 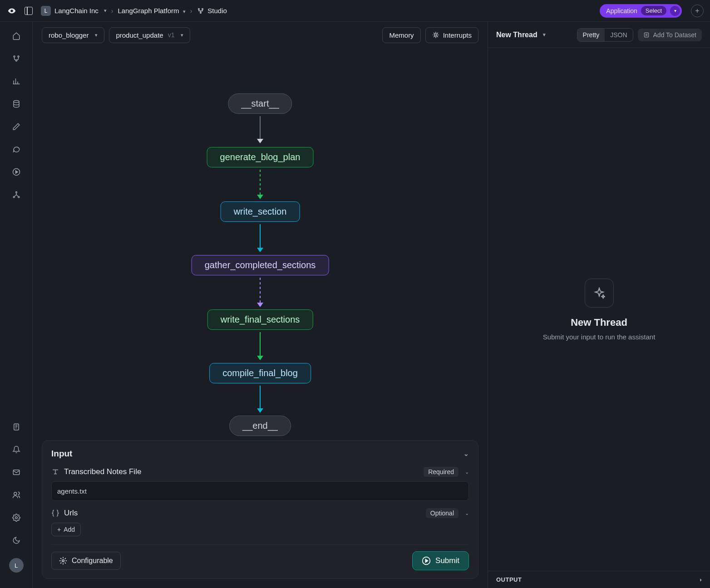 What do you see at coordinates (622, 11) in the screenshot?
I see `app-pill-label: Application` at bounding box center [622, 11].